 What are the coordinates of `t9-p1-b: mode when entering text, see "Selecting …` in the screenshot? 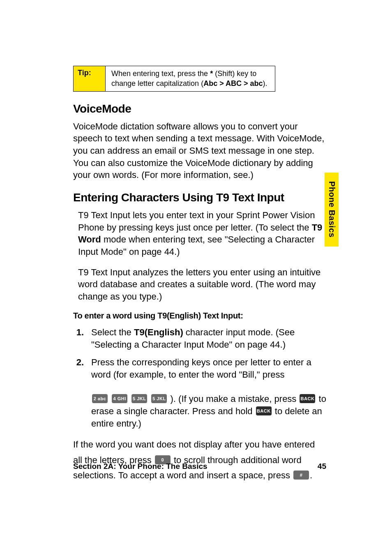 It's located at (196, 246).